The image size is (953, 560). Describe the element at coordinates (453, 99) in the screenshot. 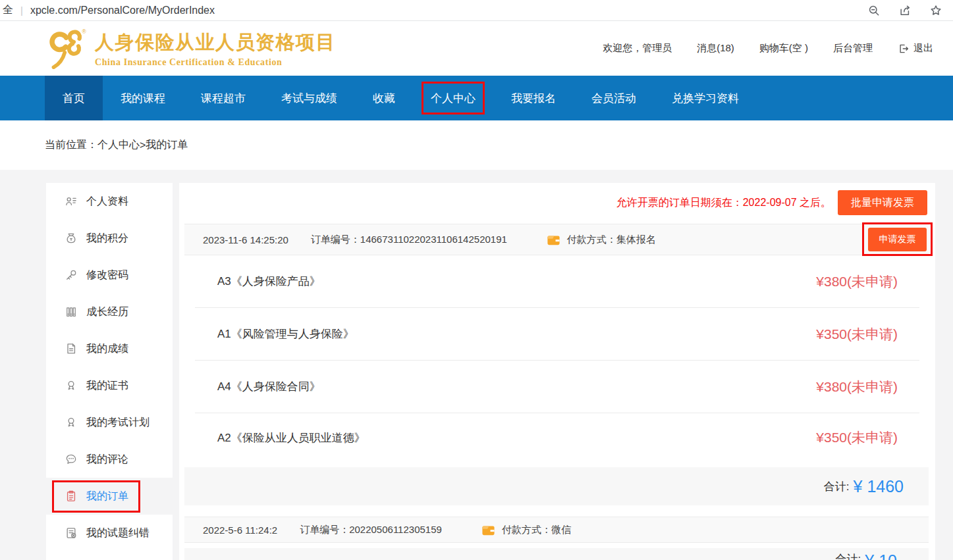

I see `nav-label: 个人中心` at that location.